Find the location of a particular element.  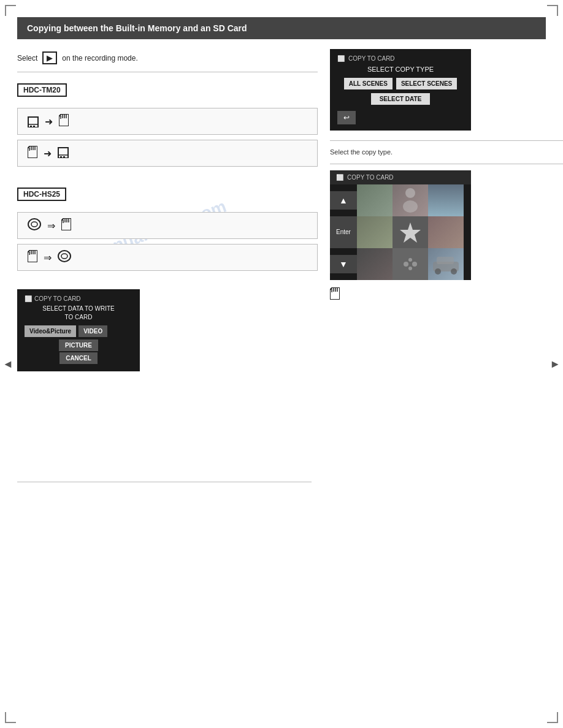

direction-arrow: ➜ is located at coordinates (49, 121).